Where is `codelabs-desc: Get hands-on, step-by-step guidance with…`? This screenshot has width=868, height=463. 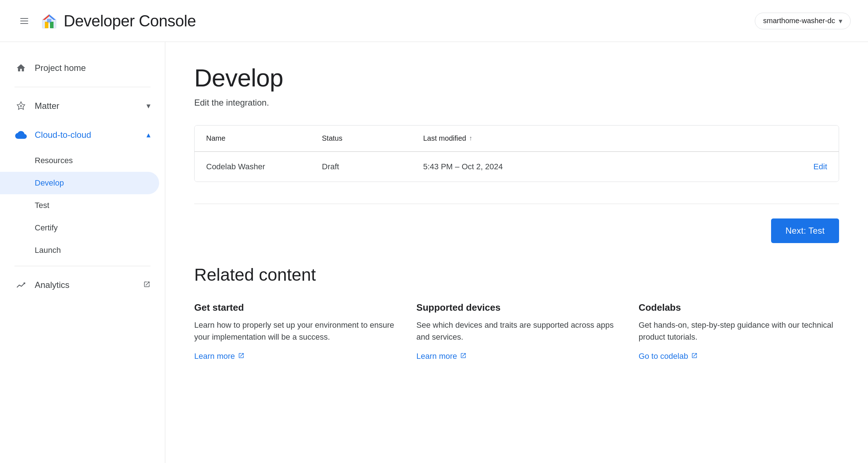 codelabs-desc: Get hands-on, step-by-step guidance with… is located at coordinates (739, 331).